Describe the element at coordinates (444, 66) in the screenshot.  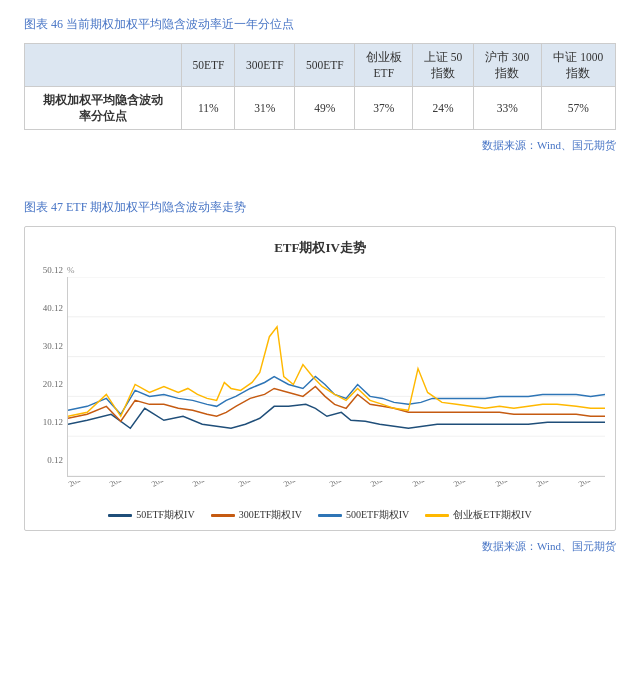
I see `col-header-sz50: 上证 50指数` at that location.